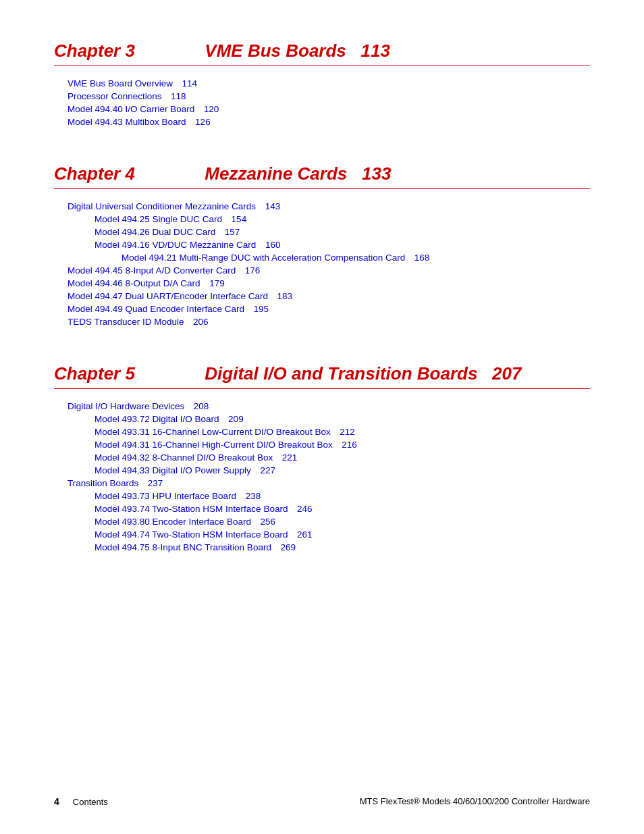  What do you see at coordinates (329, 407) in the screenshot?
I see `toc-entry: Digital I/O Hardware Devices 208` at bounding box center [329, 407].